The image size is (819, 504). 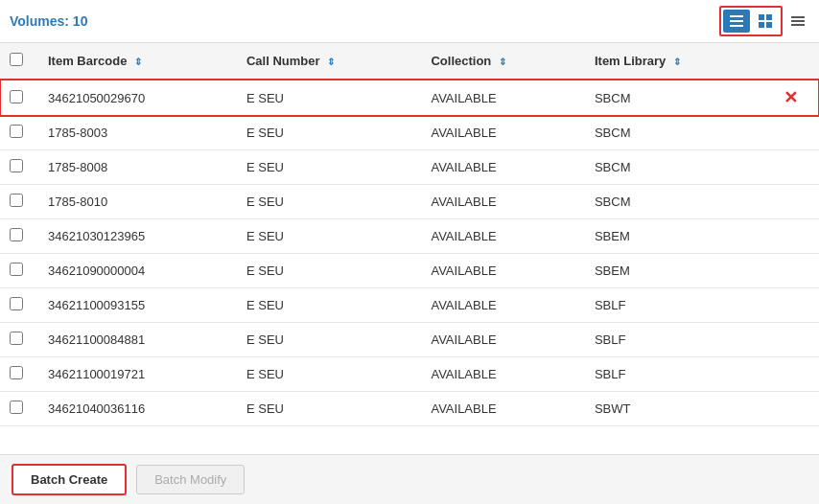 I want to click on batch-create-button: Batch Create, so click(x=69, y=479).